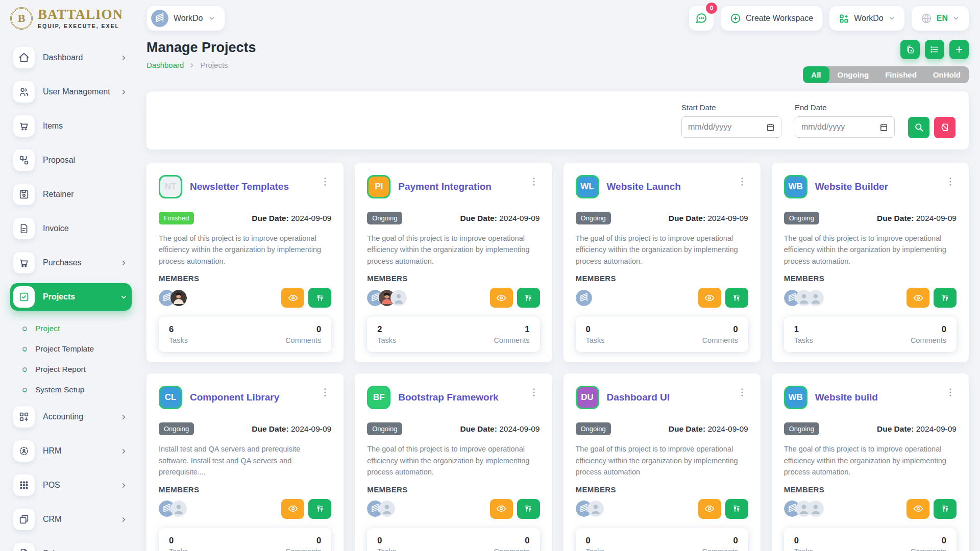 This screenshot has height=551, width=980. What do you see at coordinates (772, 18) in the screenshot?
I see `create-workspace-button: Create Workspace` at bounding box center [772, 18].